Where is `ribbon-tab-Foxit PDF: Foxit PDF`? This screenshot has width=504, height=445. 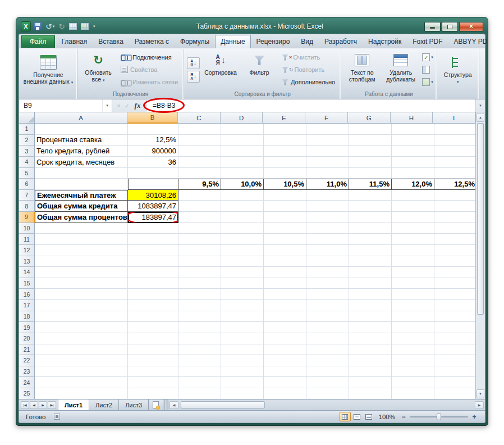
ribbon-tab-Foxit PDF: Foxit PDF is located at coordinates (428, 42).